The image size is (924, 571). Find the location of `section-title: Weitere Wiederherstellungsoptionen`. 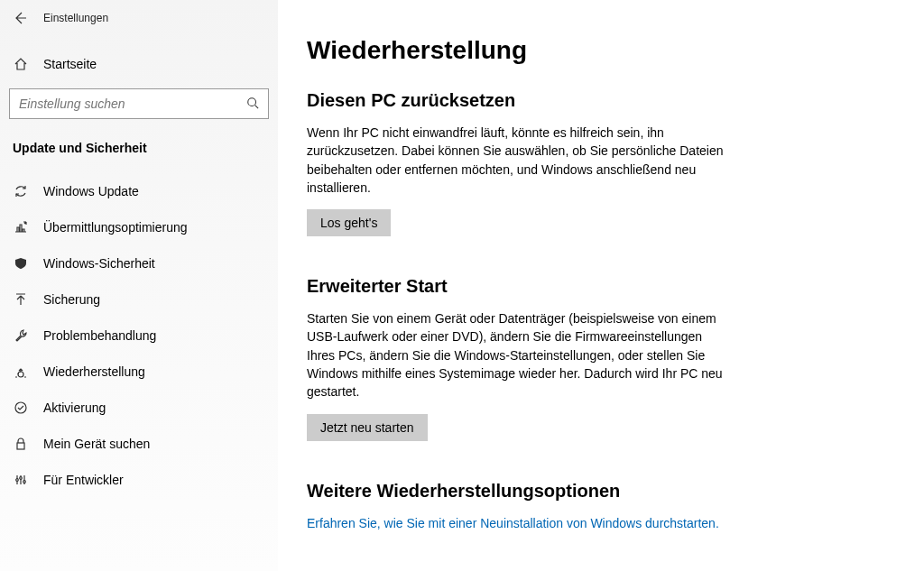

section-title: Weitere Wiederherstellungsoptionen is located at coordinates (597, 491).